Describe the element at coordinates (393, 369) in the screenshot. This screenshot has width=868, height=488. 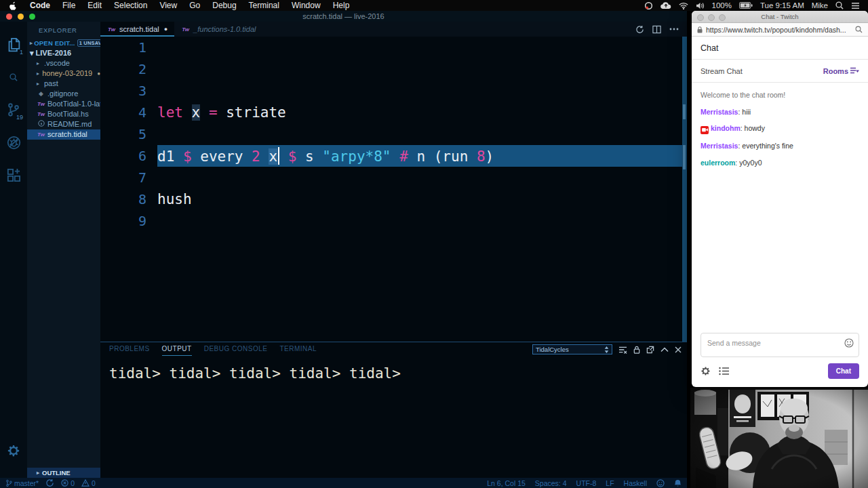
I see `output-console-text: tidal> tidal> tidal> tidal> tidal>` at that location.